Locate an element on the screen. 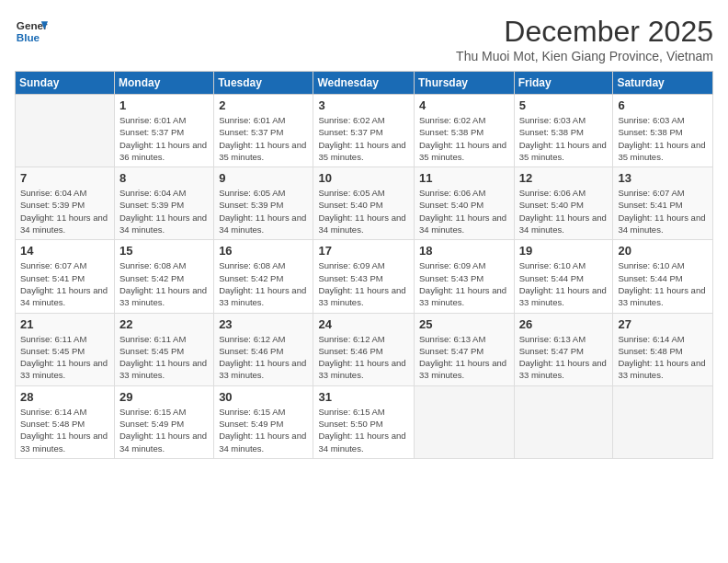  day-number: 18 is located at coordinates (464, 250).